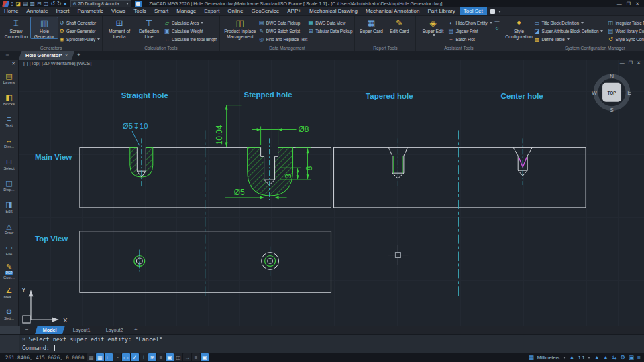 The height and width of the screenshot is (362, 644). Describe the element at coordinates (265, 11) in the screenshot. I see `menu-item-geoservice: GeoService` at that location.